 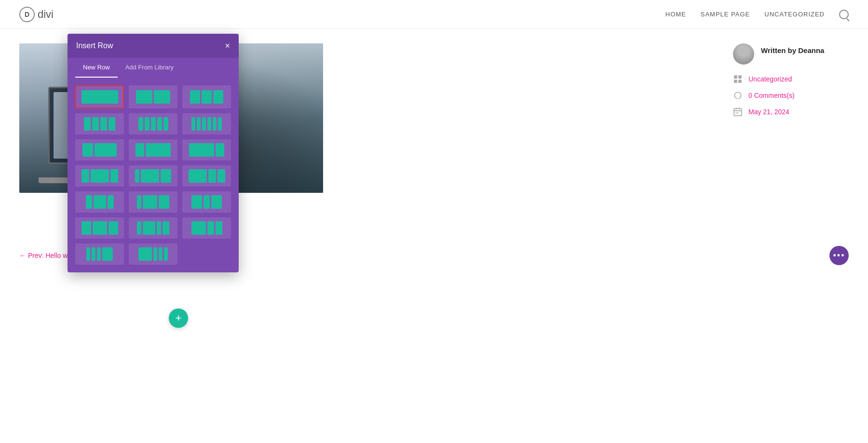 I want to click on layout-4col, so click(x=99, y=124).